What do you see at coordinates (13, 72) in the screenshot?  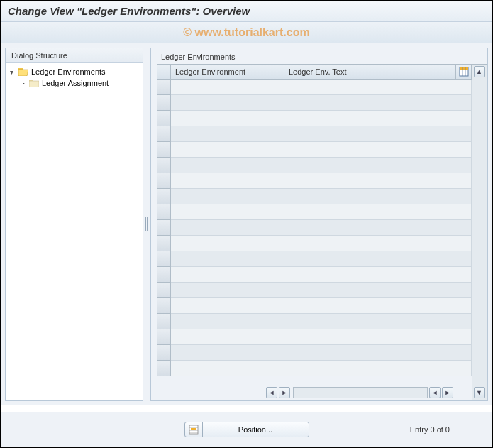 I see `expand-collapse-icon: ▾` at bounding box center [13, 72].